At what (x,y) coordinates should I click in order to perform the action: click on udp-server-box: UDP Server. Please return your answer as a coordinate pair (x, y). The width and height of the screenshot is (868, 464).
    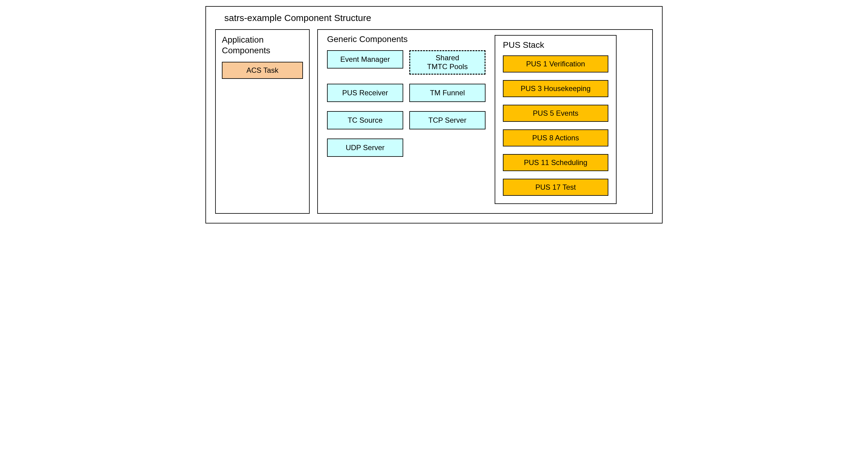
    Looking at the image, I should click on (365, 147).